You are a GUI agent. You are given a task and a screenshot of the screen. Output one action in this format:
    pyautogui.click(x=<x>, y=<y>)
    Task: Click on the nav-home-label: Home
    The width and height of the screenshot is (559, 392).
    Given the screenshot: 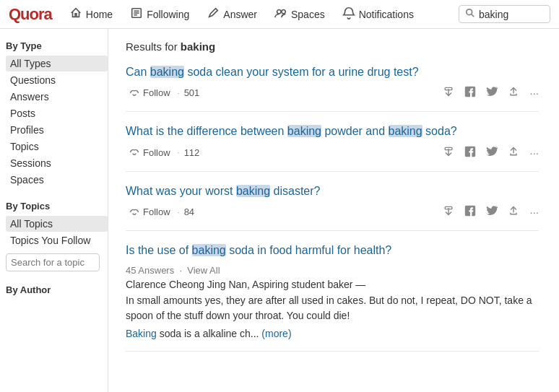 What is the action you would take?
    pyautogui.click(x=100, y=14)
    